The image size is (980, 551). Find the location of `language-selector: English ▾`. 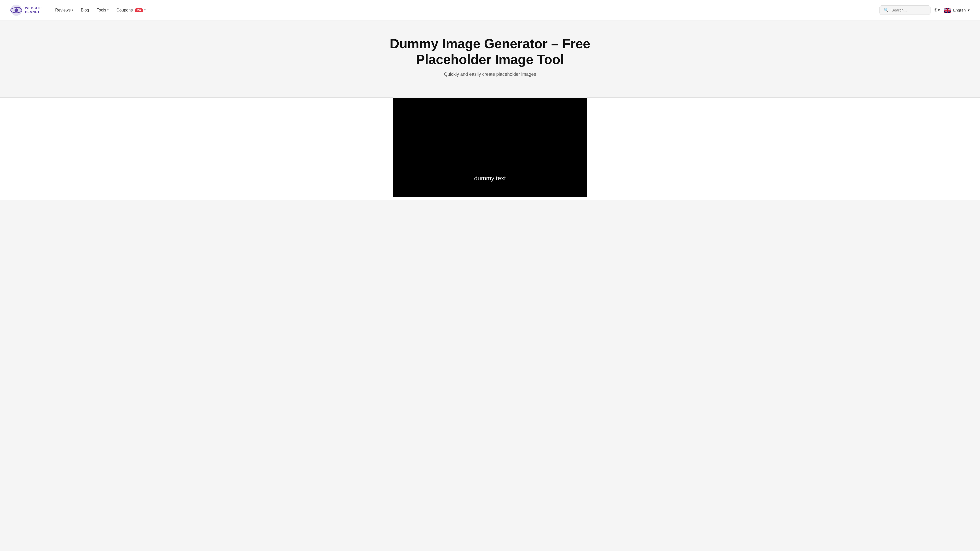

language-selector: English ▾ is located at coordinates (957, 10).